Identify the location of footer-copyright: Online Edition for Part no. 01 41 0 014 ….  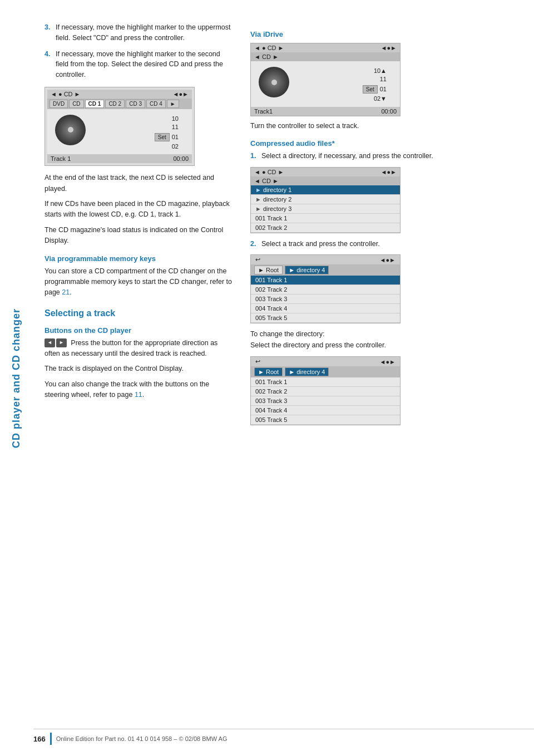
(142, 739).